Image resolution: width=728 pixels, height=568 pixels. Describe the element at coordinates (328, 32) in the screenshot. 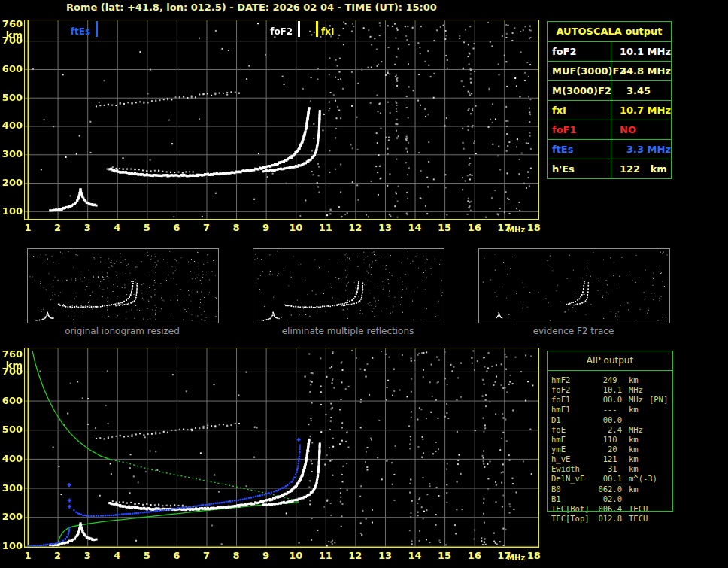

I see `marker-label-fxI: fxI` at that location.